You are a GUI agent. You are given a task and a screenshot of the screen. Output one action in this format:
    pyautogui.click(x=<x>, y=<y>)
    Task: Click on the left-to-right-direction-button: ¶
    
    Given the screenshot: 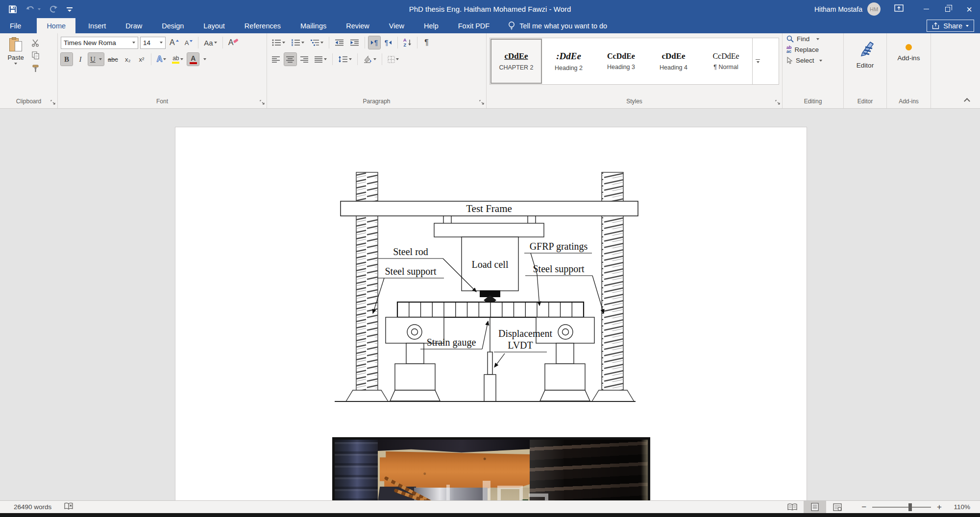 What is the action you would take?
    pyautogui.click(x=374, y=43)
    